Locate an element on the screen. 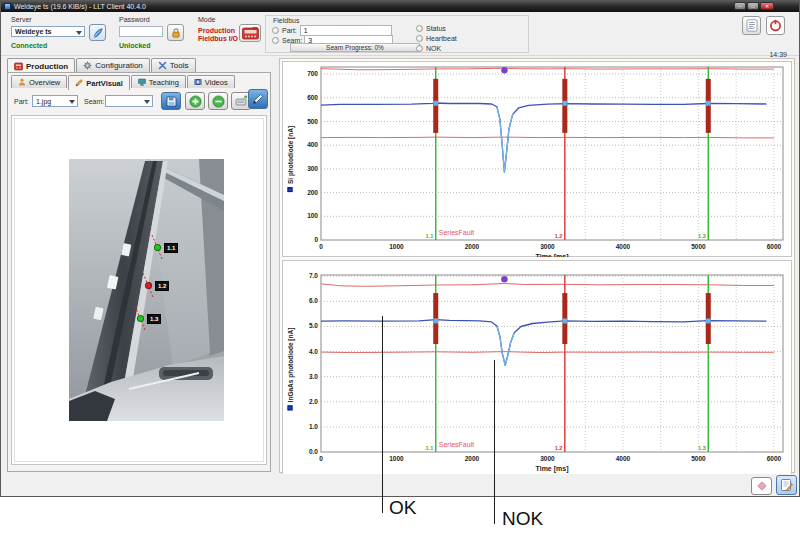 This screenshot has height=544, width=800. password-group-label: Password is located at coordinates (134, 20).